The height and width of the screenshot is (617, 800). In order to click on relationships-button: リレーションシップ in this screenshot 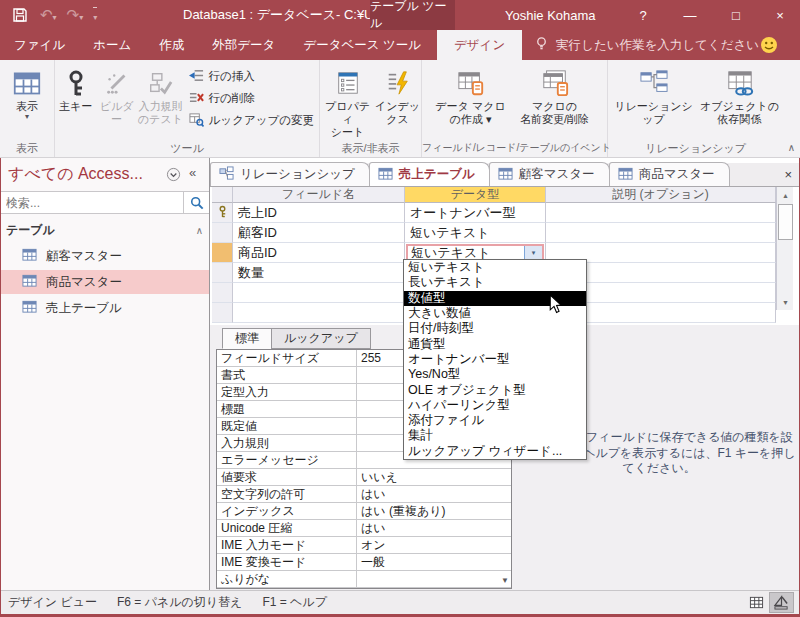, I will do `click(654, 100)`.